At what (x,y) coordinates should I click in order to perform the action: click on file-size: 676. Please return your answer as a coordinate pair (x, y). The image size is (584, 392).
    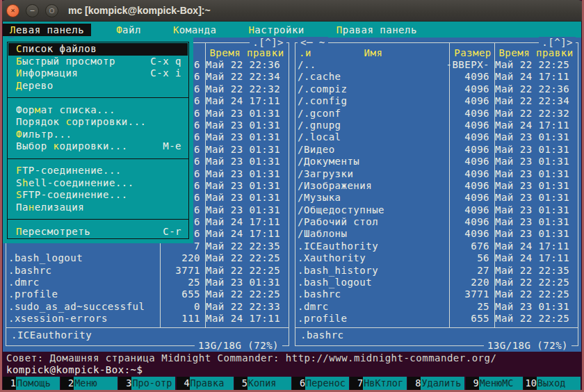
    Looking at the image, I should click on (468, 246).